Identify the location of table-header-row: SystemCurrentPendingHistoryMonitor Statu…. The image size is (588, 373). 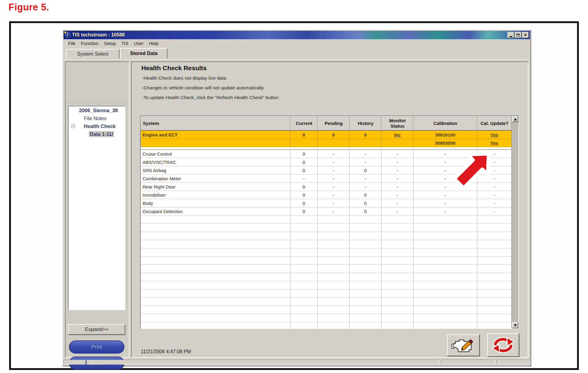
(326, 123).